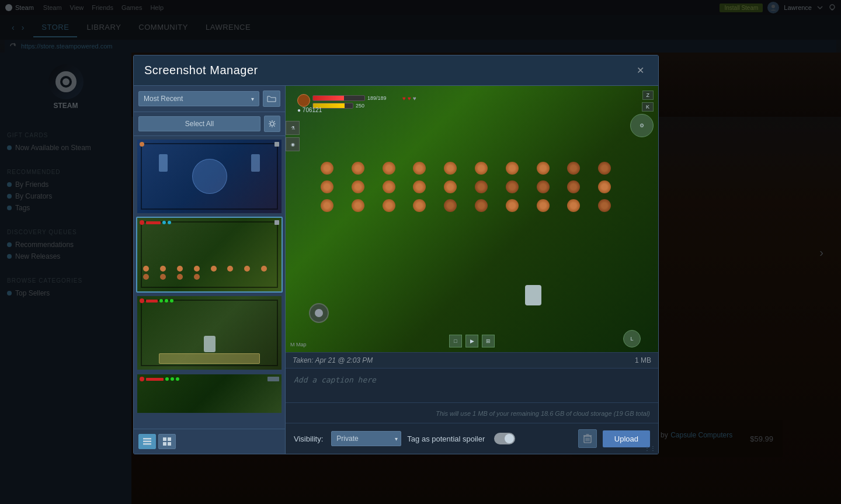 Image resolution: width=841 pixels, height=504 pixels. I want to click on player-character, so click(533, 296).